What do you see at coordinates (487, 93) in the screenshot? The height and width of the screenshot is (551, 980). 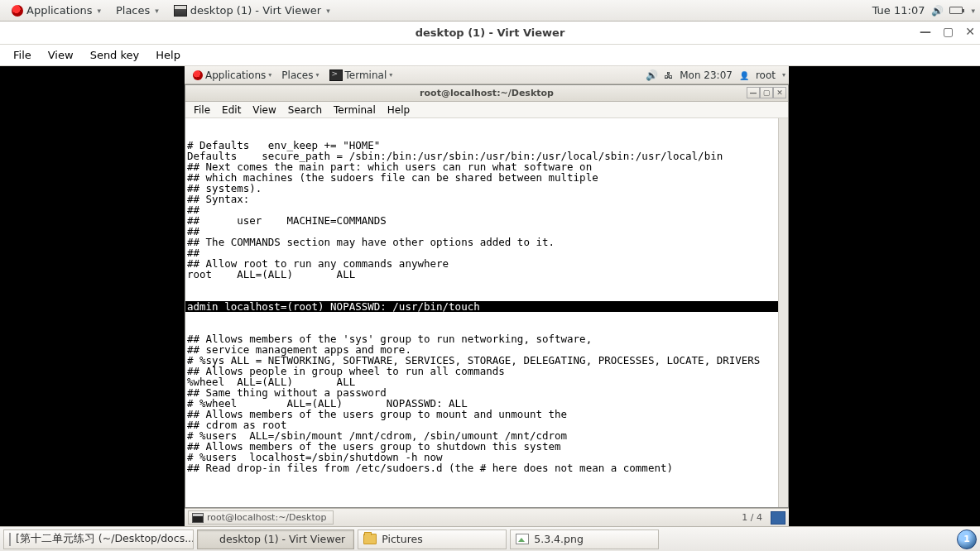 I see `terminal-title: root@localhost:~/Desktop` at bounding box center [487, 93].